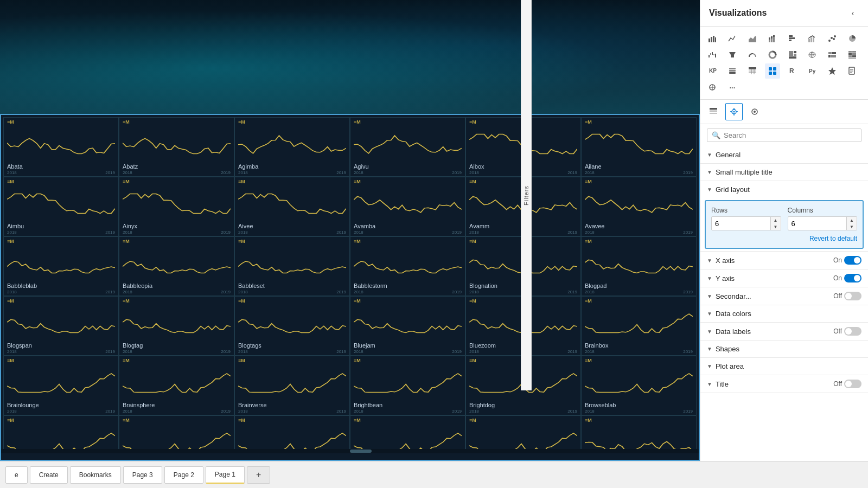  What do you see at coordinates (710, 260) in the screenshot?
I see `x-axis-chevron: ▼` at bounding box center [710, 260].